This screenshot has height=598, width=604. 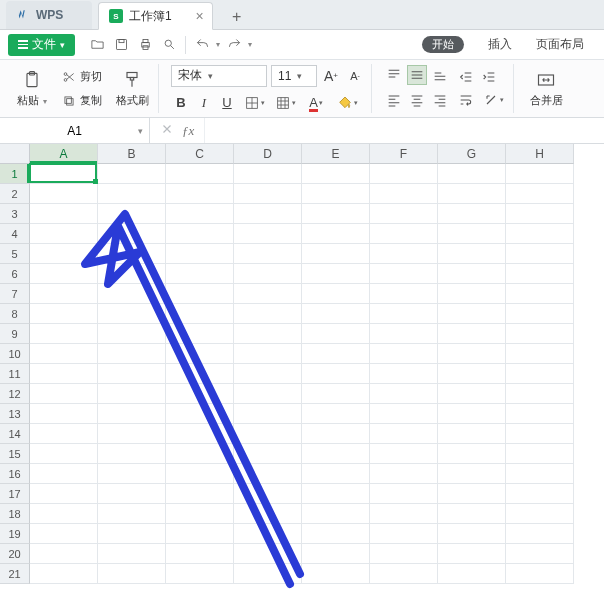 I want to click on column-header: F, so click(x=404, y=154).